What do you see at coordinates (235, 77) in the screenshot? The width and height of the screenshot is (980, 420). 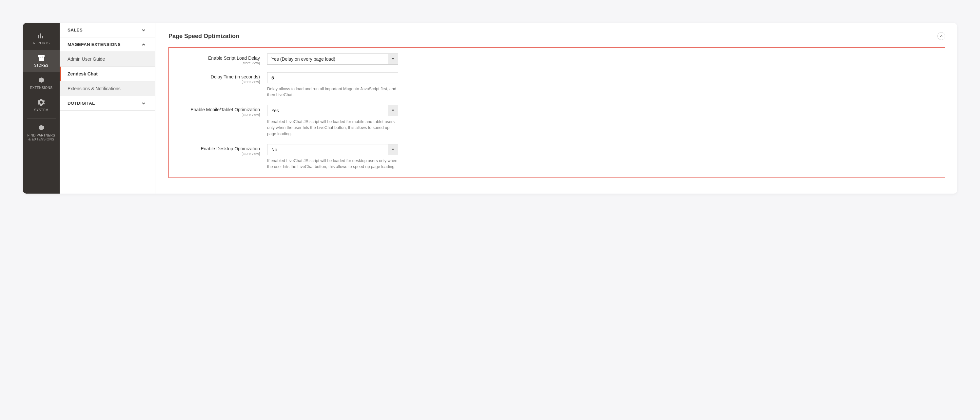 I see `field-label: Delay Time (in seconds)` at bounding box center [235, 77].